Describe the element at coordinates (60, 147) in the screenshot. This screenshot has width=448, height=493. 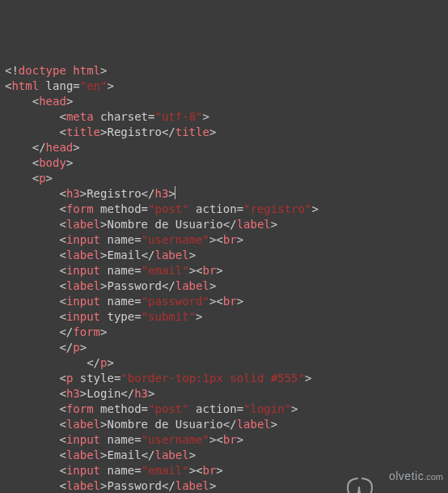
I see `head-close: head` at that location.